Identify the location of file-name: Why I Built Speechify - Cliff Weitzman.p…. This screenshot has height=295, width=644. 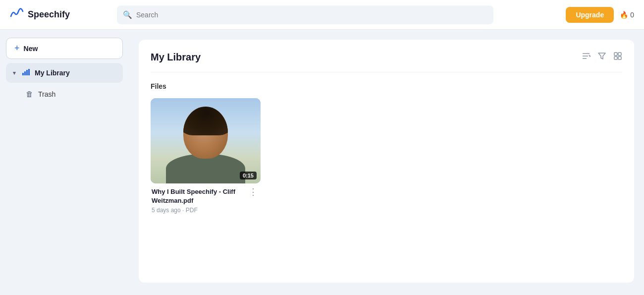
(199, 196).